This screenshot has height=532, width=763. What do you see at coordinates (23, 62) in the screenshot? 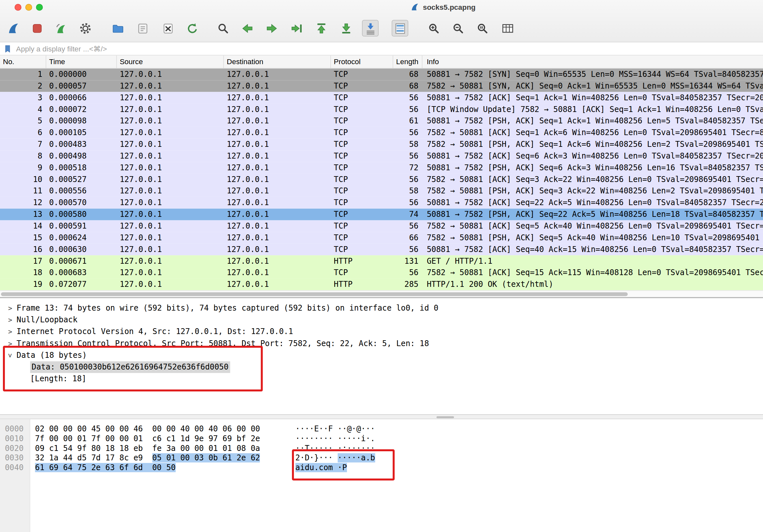
I see `column-header-no: No.` at bounding box center [23, 62].